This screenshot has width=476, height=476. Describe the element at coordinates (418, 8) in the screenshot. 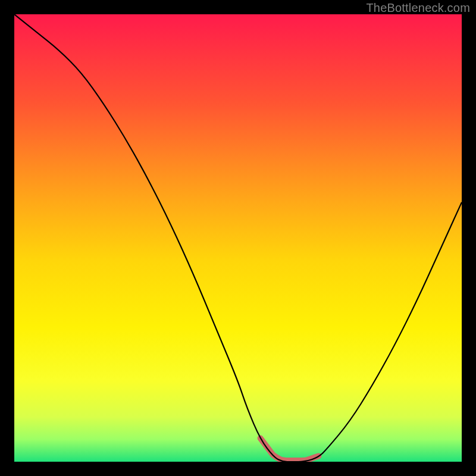

I see `watermark-text: TheBottleneck.com` at that location.